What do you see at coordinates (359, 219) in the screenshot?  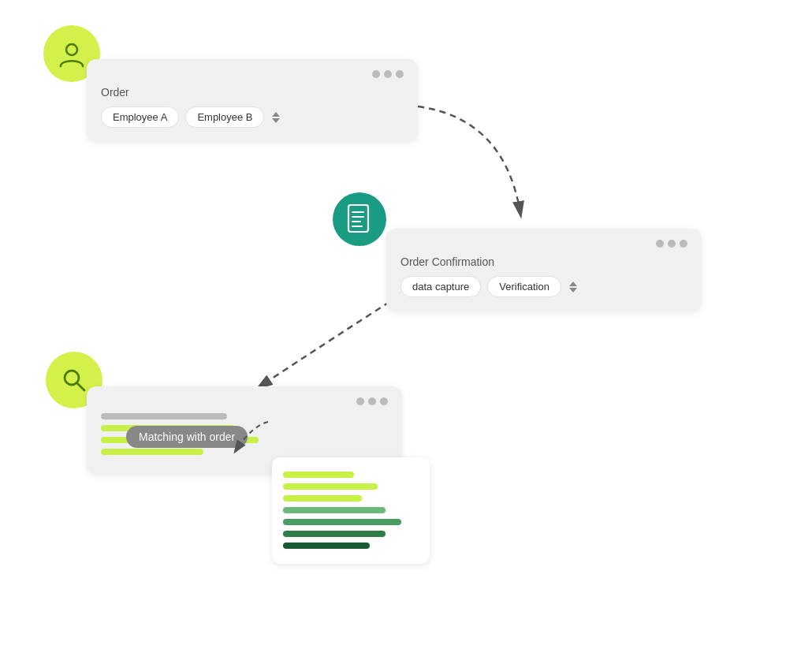 I see `document-icon` at bounding box center [359, 219].